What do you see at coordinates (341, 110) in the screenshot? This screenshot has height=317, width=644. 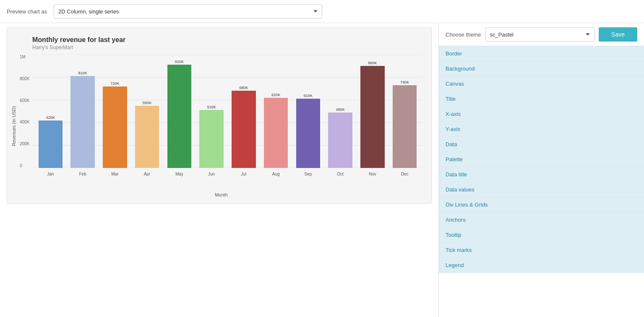 I see `bar-value-label: 490K` at bounding box center [341, 110].